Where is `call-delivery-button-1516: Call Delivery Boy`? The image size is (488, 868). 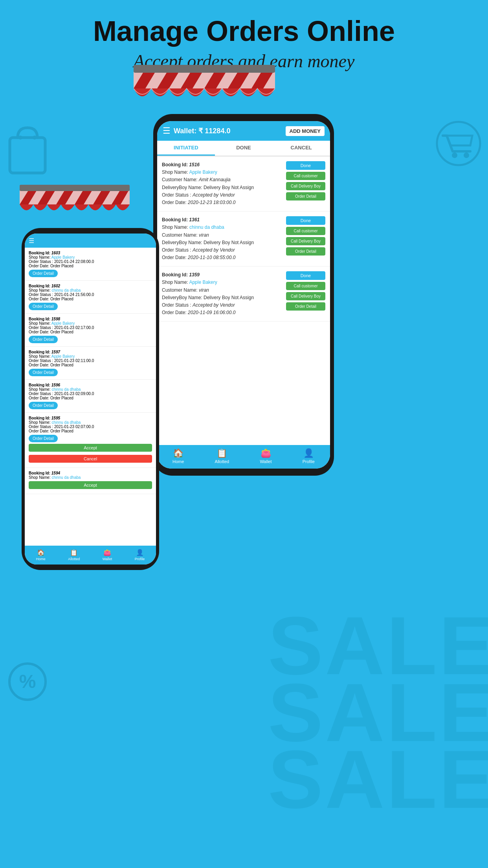
call-delivery-button-1516: Call Delivery Boy is located at coordinates (306, 186).